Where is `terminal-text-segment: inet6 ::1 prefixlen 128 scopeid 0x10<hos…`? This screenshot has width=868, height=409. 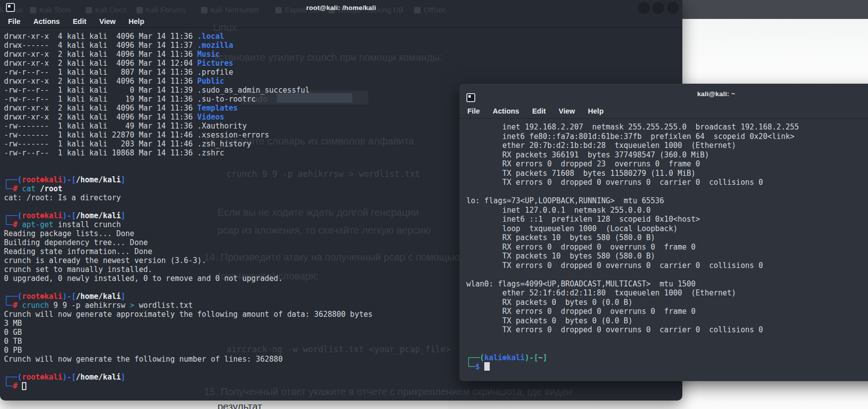
terminal-text-segment: inet6 ::1 prefixlen 128 scopeid 0x10<hos… is located at coordinates (583, 219).